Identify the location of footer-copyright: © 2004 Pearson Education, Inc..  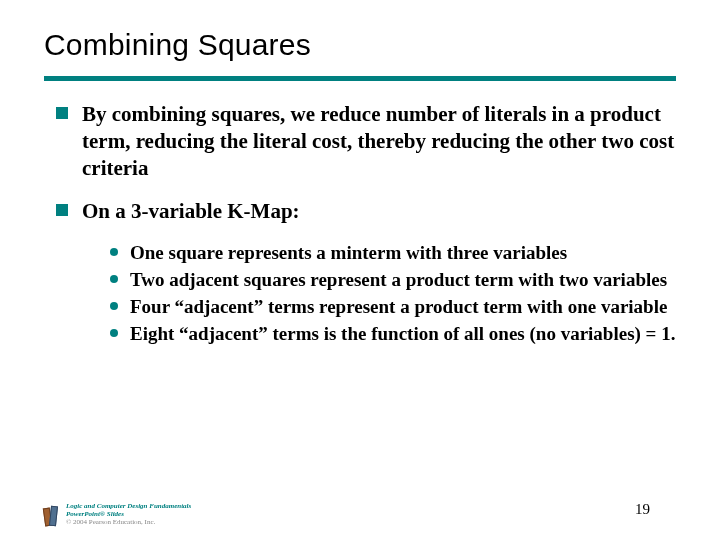
(128, 522).